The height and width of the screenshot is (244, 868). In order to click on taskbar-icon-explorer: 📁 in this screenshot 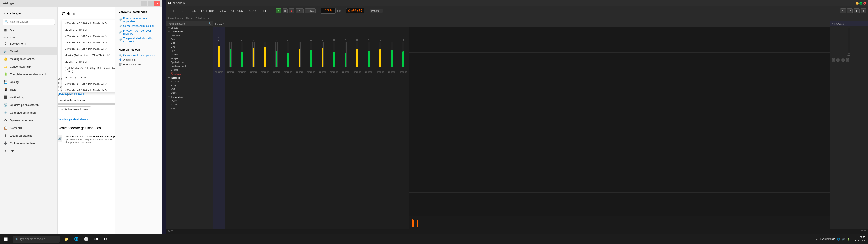, I will do `click(67, 239)`.